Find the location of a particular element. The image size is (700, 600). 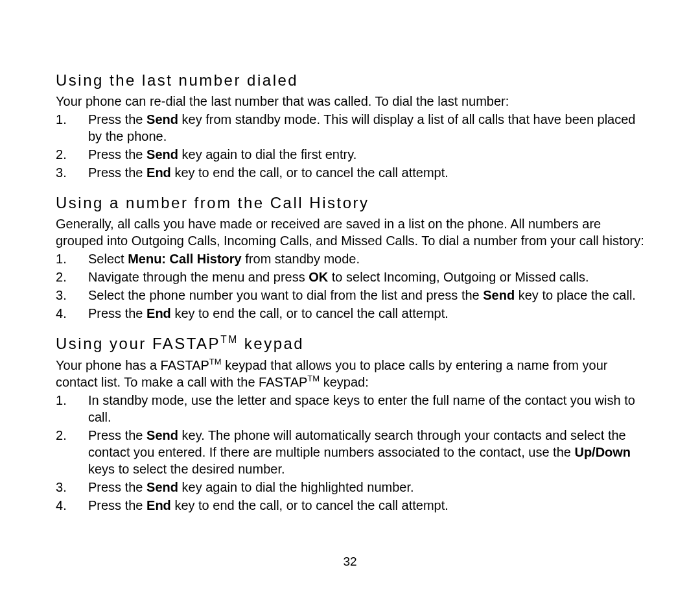

heading-text: Using your FASTAP is located at coordinates (138, 344).